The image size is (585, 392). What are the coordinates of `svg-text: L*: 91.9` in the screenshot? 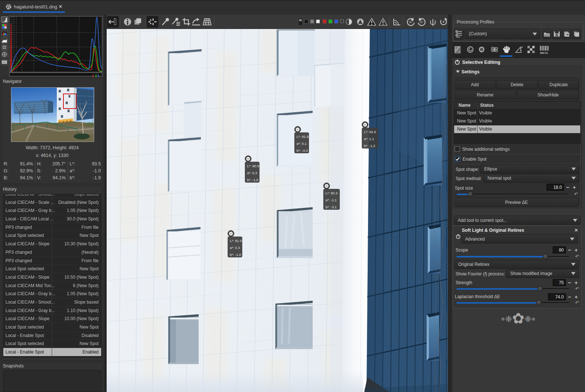 It's located at (303, 136).